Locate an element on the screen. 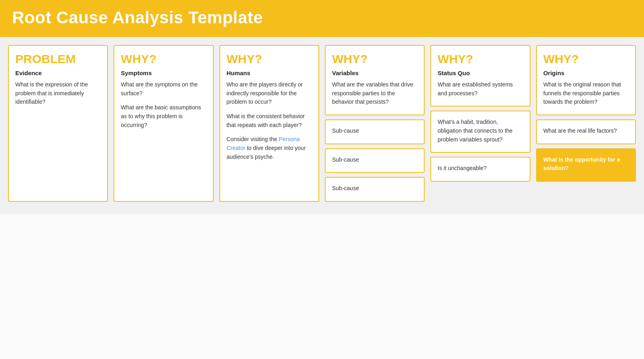 This screenshot has width=644, height=359. why3-sub2-card: Sub-cause is located at coordinates (375, 161).